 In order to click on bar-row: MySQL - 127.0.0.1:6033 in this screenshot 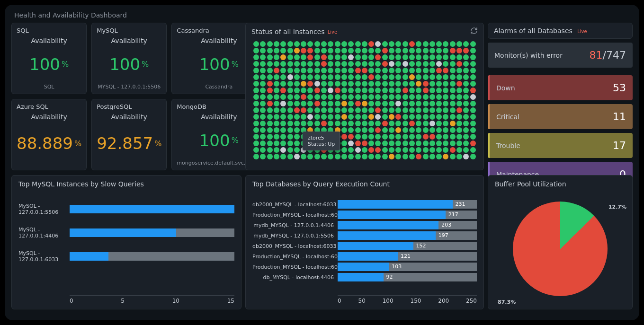, I will do `click(126, 256)`.